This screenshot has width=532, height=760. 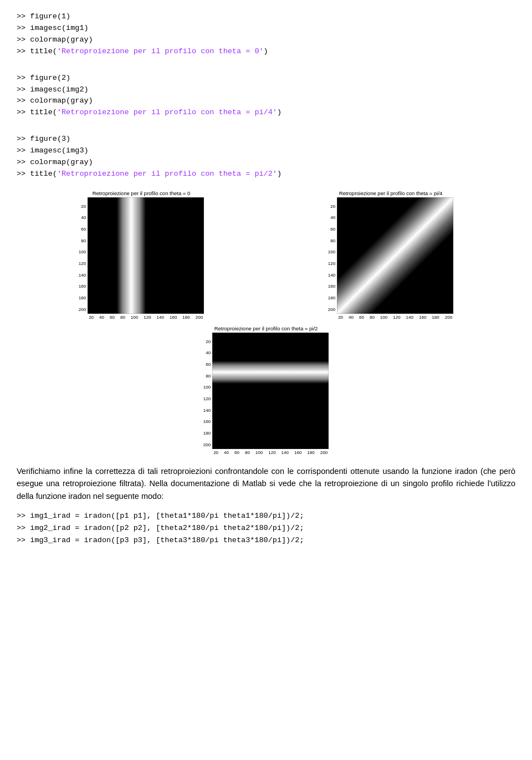 I want to click on plot1-title: Retroproiezione per il profilo con theta…, so click(x=142, y=193).